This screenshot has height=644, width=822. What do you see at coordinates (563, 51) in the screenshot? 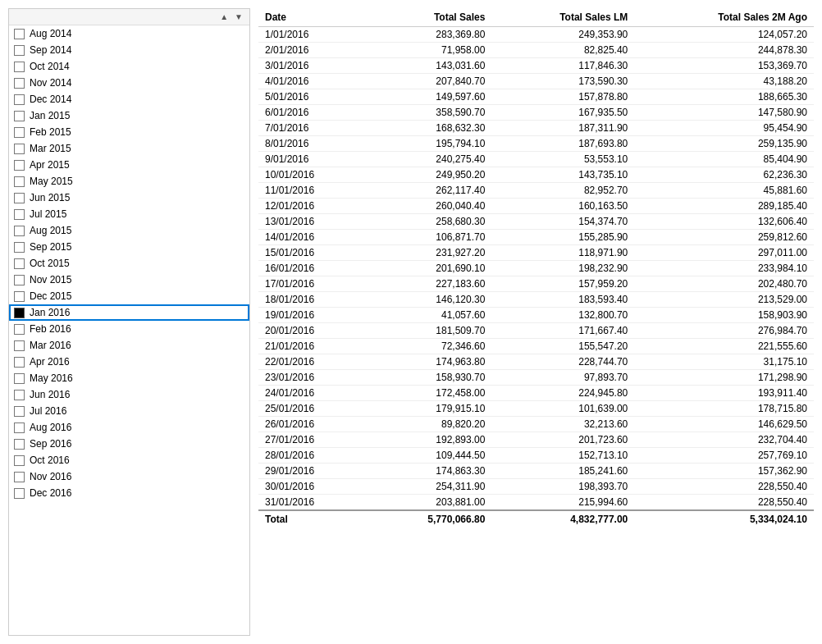
I see `table-cell: 82,825.40` at bounding box center [563, 51].